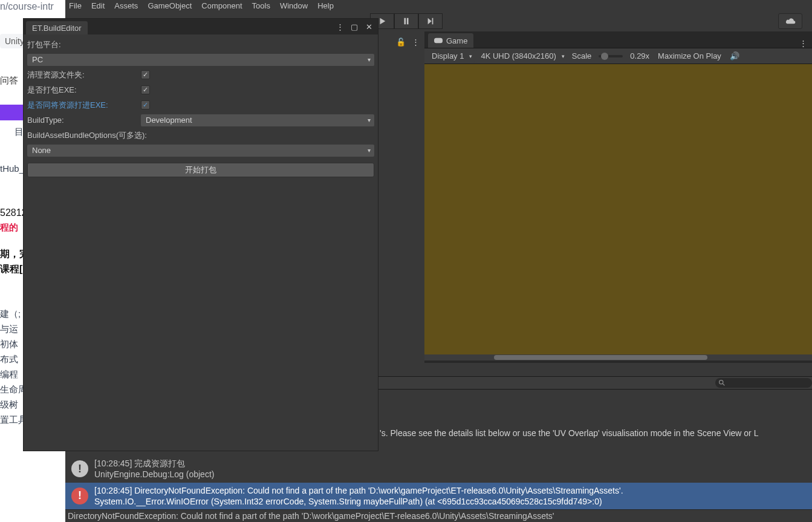 The image size is (812, 522). Describe the element at coordinates (369, 27) in the screenshot. I see `close-icon: ✕` at that location.